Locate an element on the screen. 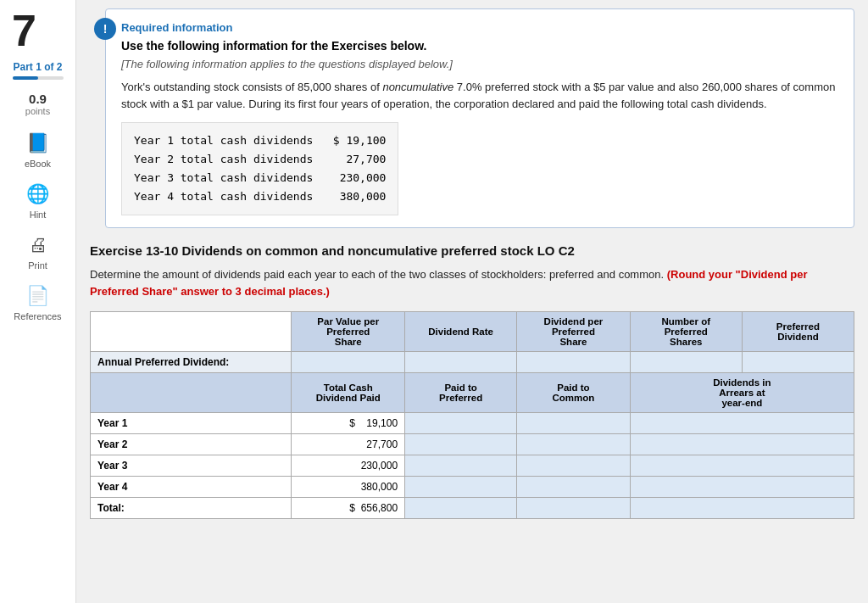 This screenshot has width=868, height=603. col-preferred-dividend: PreferredDividend is located at coordinates (798, 332).